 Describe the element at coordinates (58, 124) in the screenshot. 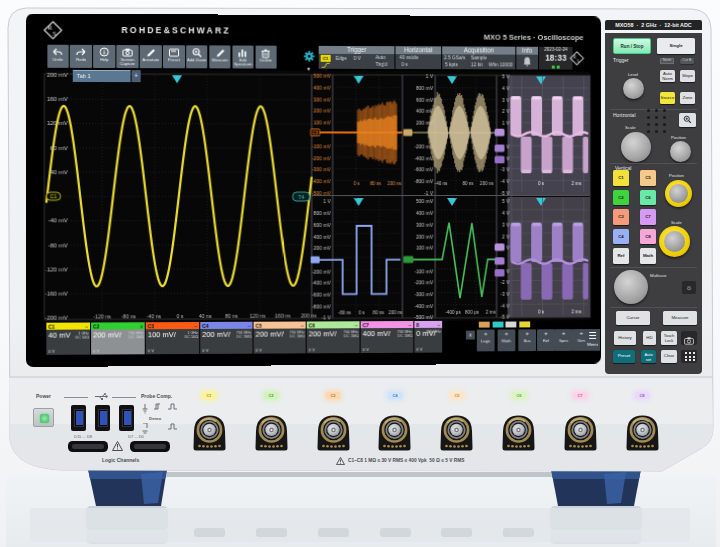

I see `svg-text: 120 mV` at that location.